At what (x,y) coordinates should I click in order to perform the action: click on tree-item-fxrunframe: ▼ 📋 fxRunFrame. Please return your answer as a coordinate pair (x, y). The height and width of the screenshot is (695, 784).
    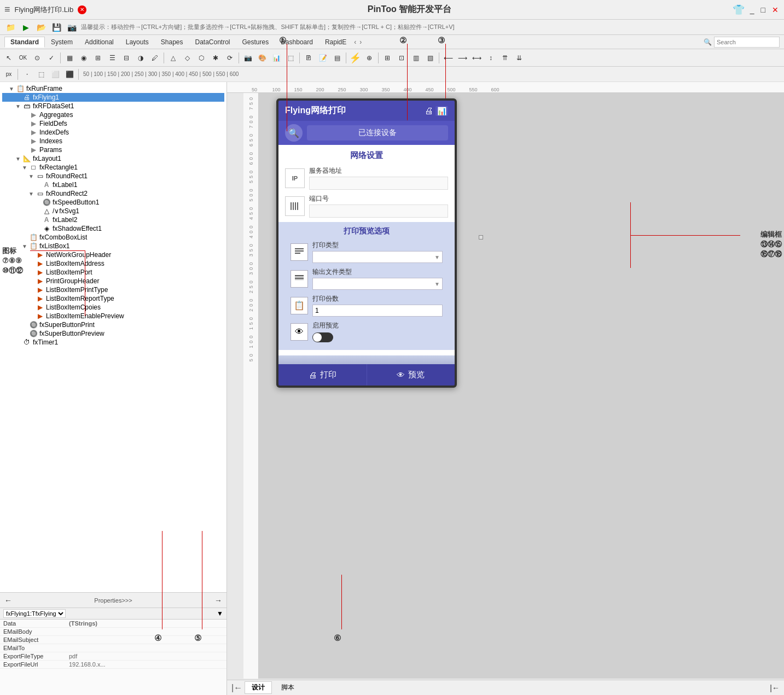
    Looking at the image, I should click on (113, 89).